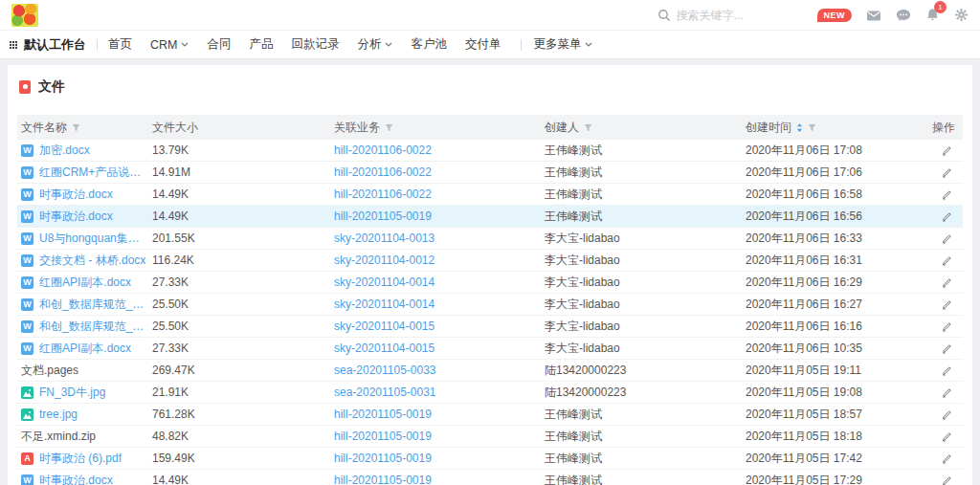 The image size is (980, 485). What do you see at coordinates (483, 44) in the screenshot?
I see `nav-item-delivery-order: 交付单` at bounding box center [483, 44].